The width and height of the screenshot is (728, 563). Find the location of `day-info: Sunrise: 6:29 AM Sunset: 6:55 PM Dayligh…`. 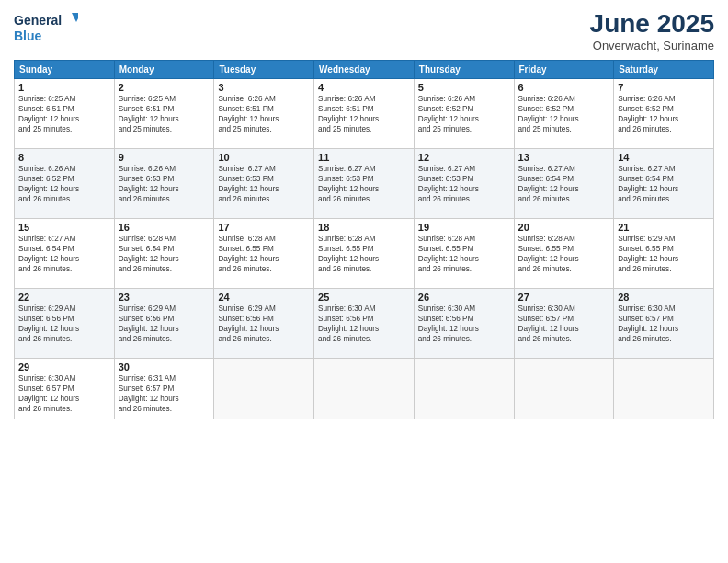

day-info: Sunrise: 6:29 AM Sunset: 6:55 PM Dayligh… is located at coordinates (664, 254).